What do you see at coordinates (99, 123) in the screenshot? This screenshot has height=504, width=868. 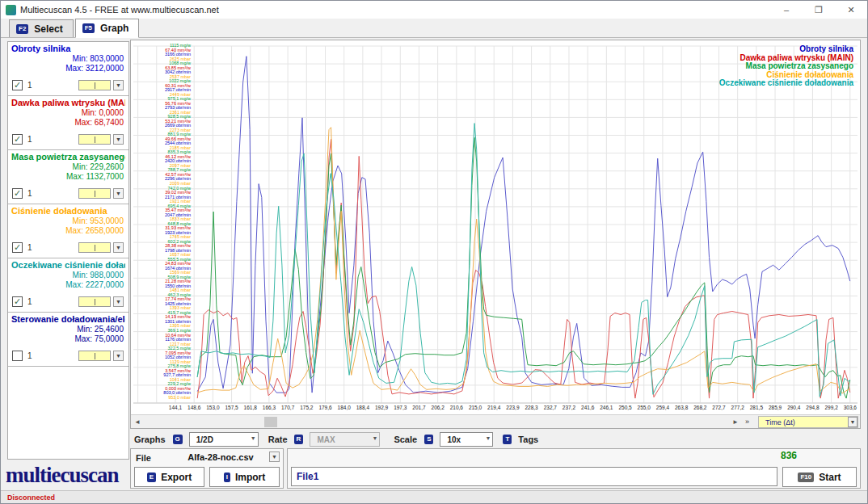 I see `channel-max: Max: 68,7400` at bounding box center [99, 123].